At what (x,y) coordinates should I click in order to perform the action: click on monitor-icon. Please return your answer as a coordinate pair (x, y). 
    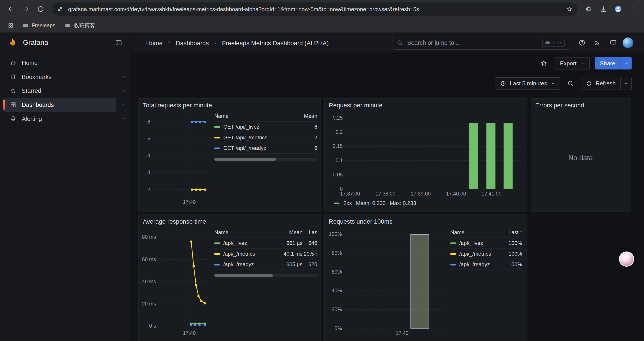
    Looking at the image, I should click on (613, 43).